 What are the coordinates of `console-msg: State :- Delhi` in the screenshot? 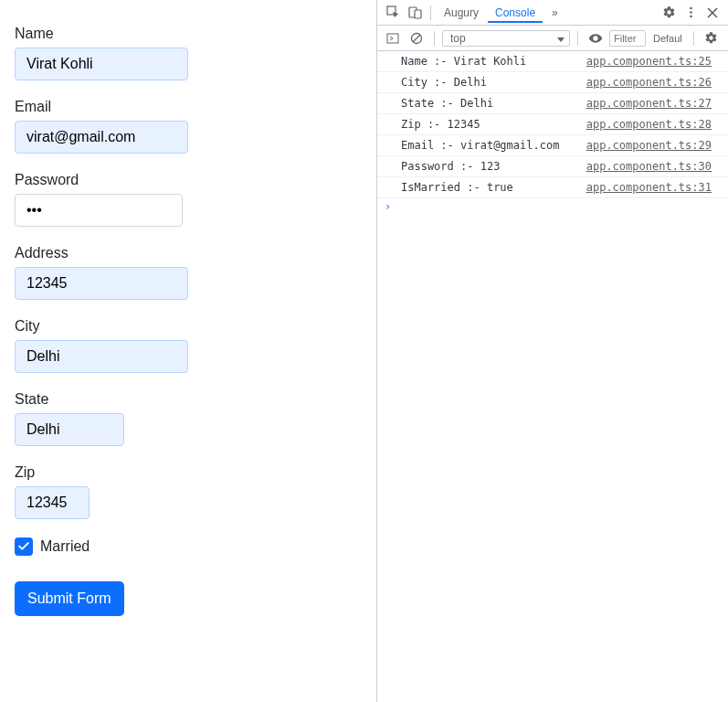 It's located at (448, 103).